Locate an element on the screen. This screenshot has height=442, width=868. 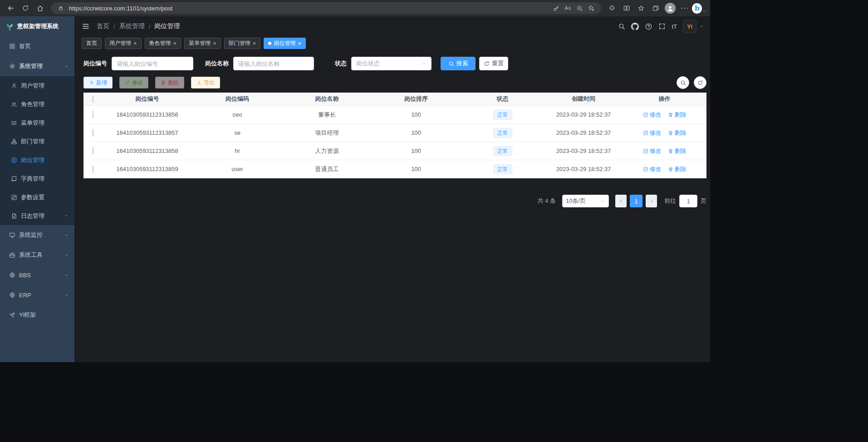
sidebar-item-system: 系统管理 is located at coordinates (37, 66).